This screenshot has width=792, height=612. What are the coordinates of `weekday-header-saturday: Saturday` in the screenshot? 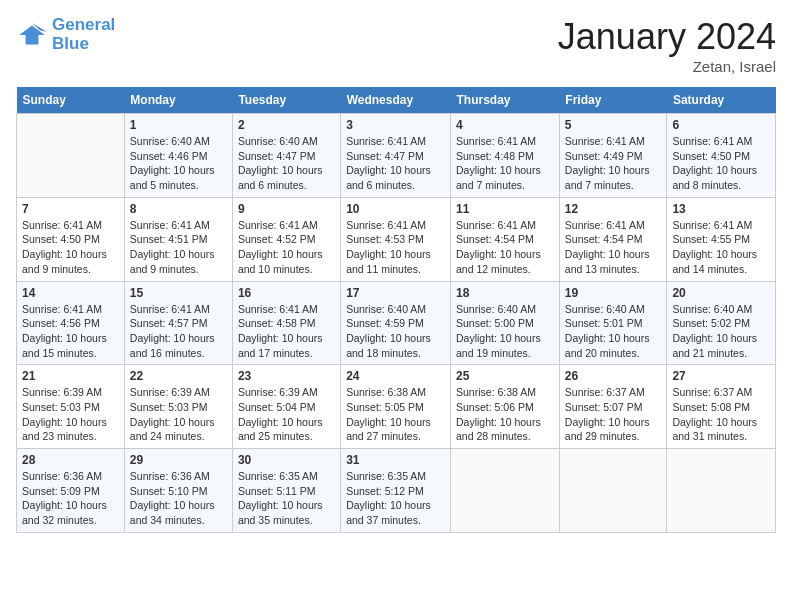 It's located at (722, 100).